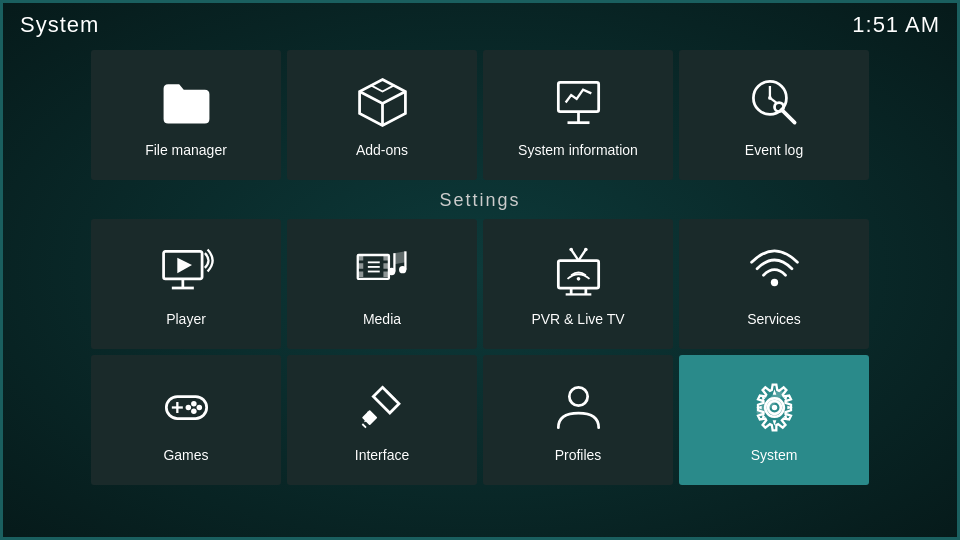 The height and width of the screenshot is (540, 960). I want to click on tile-games: Games, so click(186, 420).